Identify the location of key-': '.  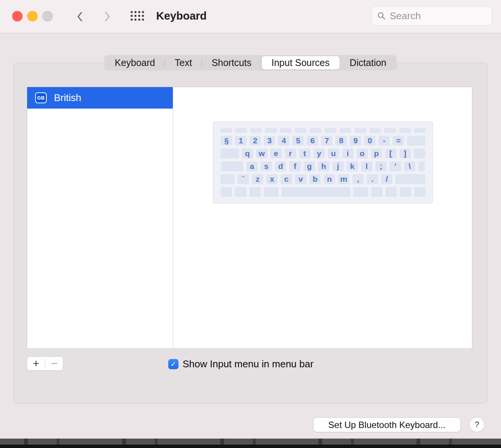
(395, 166).